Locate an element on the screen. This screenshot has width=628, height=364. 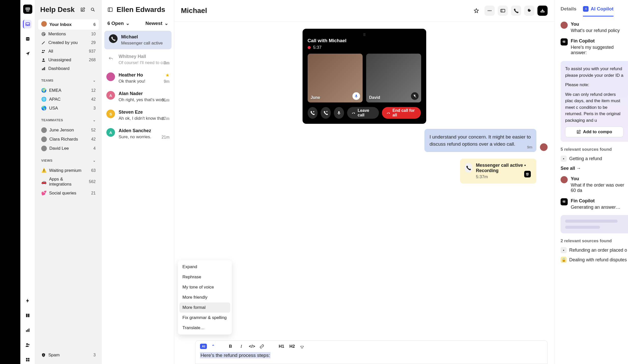
add-to-composer-button: Add to compo is located at coordinates (594, 132).